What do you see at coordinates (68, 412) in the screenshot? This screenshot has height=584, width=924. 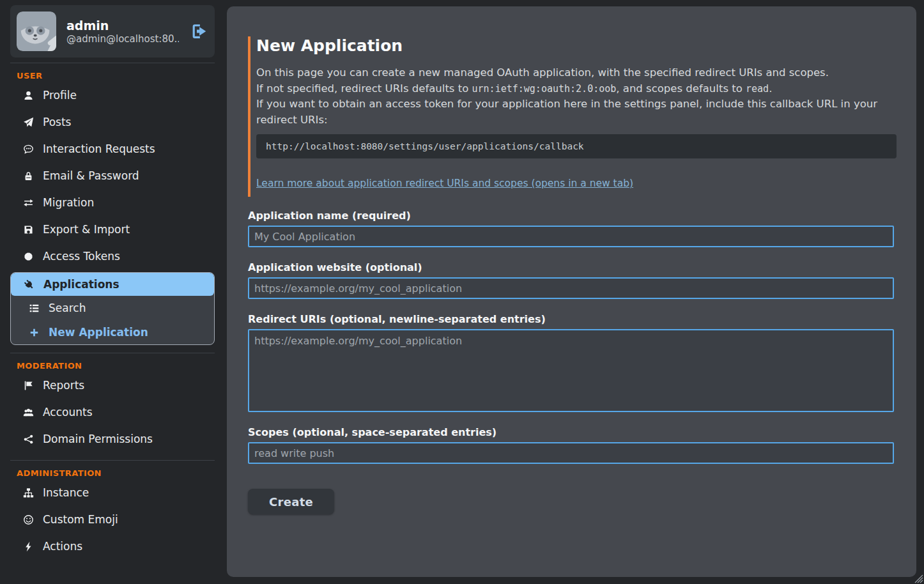 I see `sidebar-item-label: Accounts` at bounding box center [68, 412].